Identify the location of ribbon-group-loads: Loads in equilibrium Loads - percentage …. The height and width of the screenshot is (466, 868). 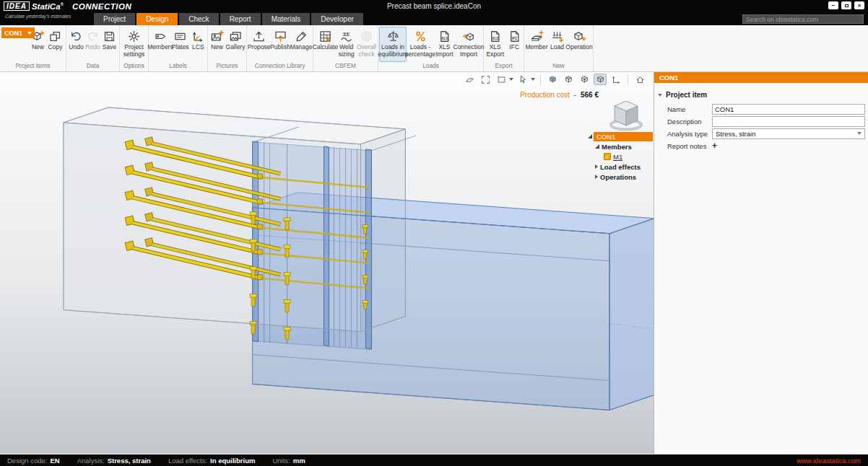
(431, 48).